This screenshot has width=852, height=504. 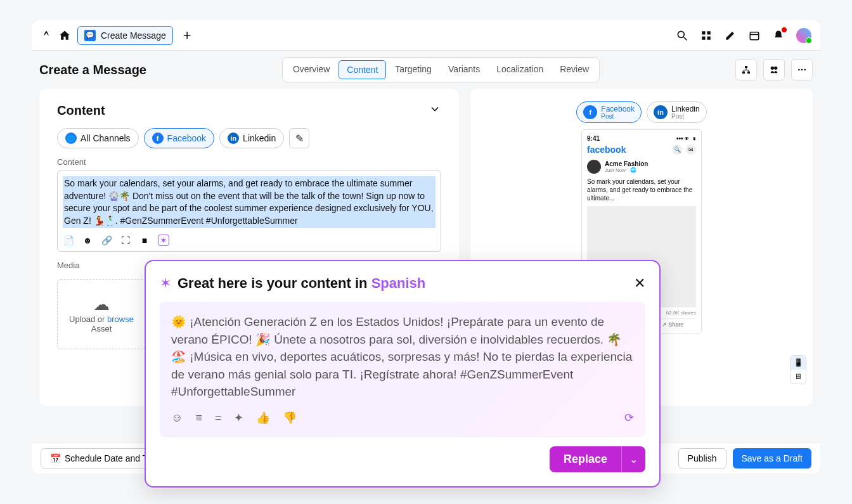 I want to click on ai-modal-title: Great here is your content in Spanish, so click(x=302, y=283).